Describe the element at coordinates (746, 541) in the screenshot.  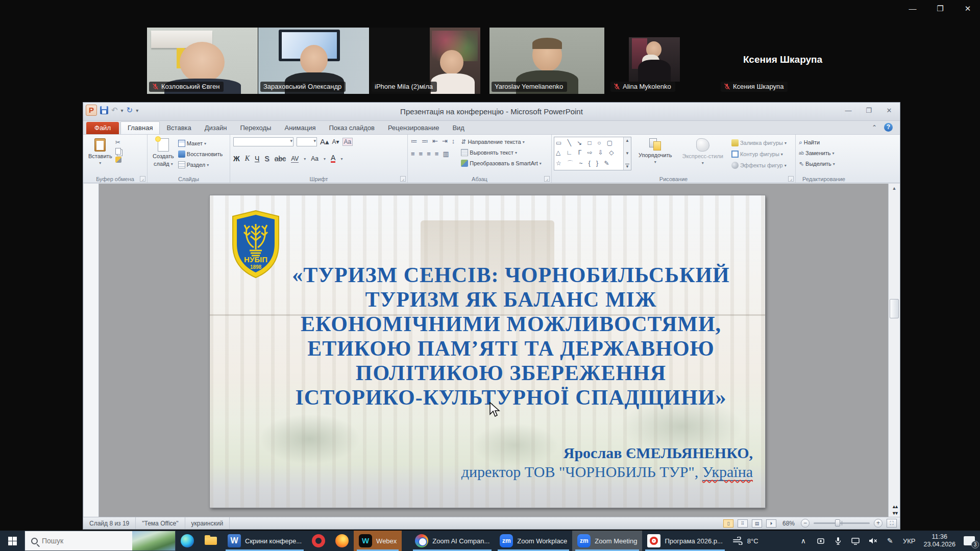
I see `weather-widget: 8°C` at that location.